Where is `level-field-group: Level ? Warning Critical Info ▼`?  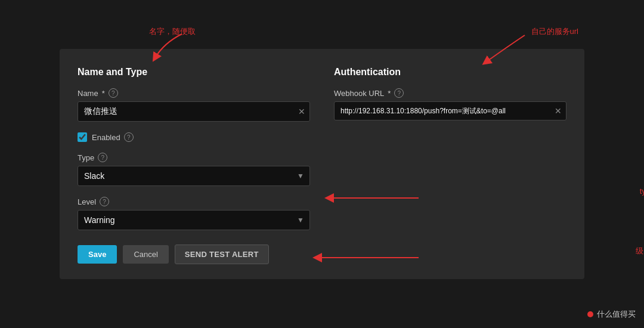
level-field-group: Level ? Warning Critical Info ▼ is located at coordinates (194, 213).